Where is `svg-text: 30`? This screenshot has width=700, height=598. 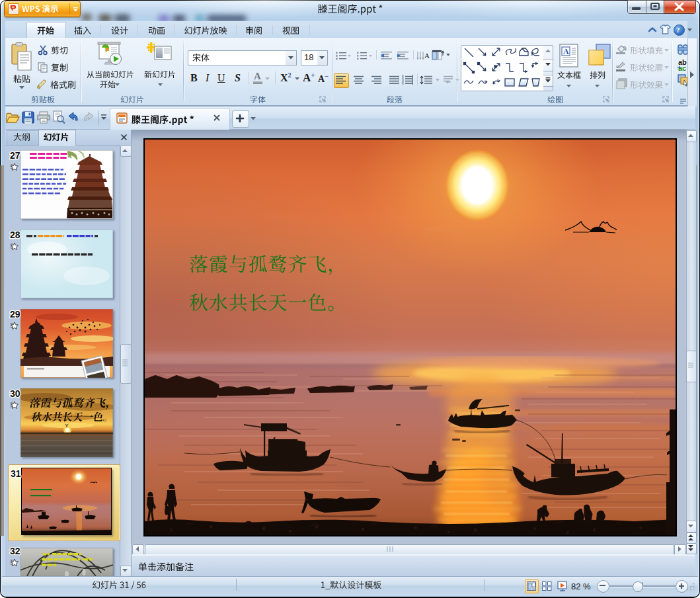 svg-text: 30 is located at coordinates (15, 394).